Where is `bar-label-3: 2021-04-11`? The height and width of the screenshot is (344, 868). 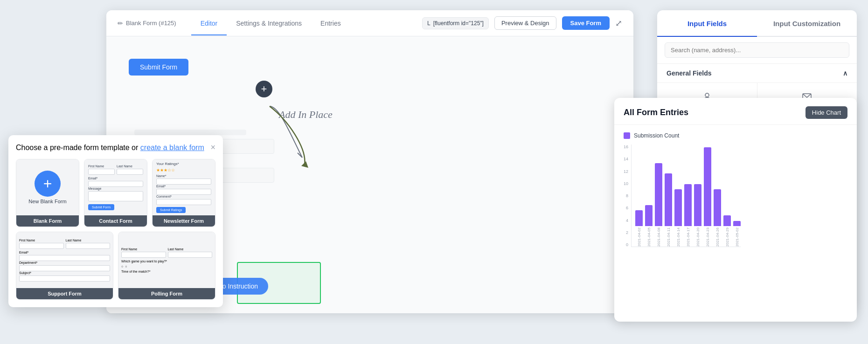
bar-label-3: 2021-04-11 is located at coordinates (669, 237).